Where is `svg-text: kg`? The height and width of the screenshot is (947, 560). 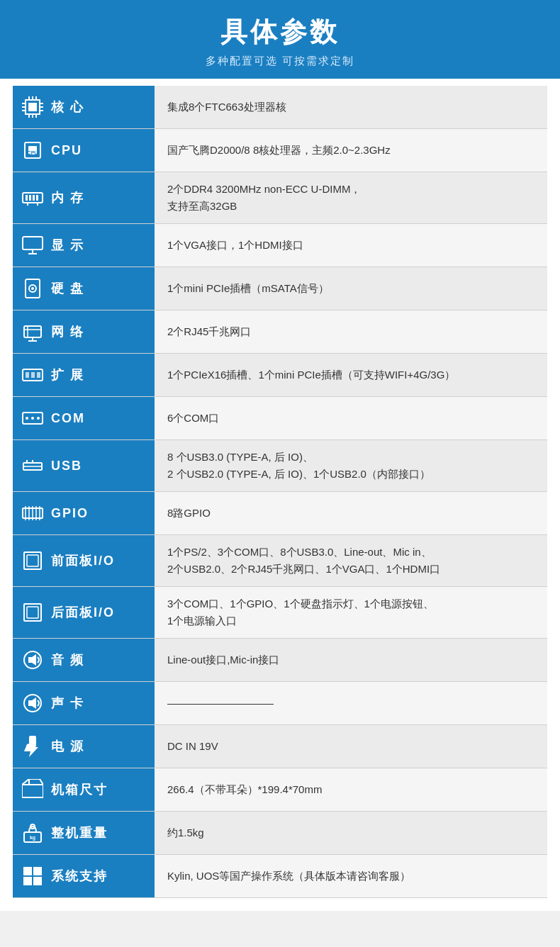 svg-text: kg is located at coordinates (33, 838).